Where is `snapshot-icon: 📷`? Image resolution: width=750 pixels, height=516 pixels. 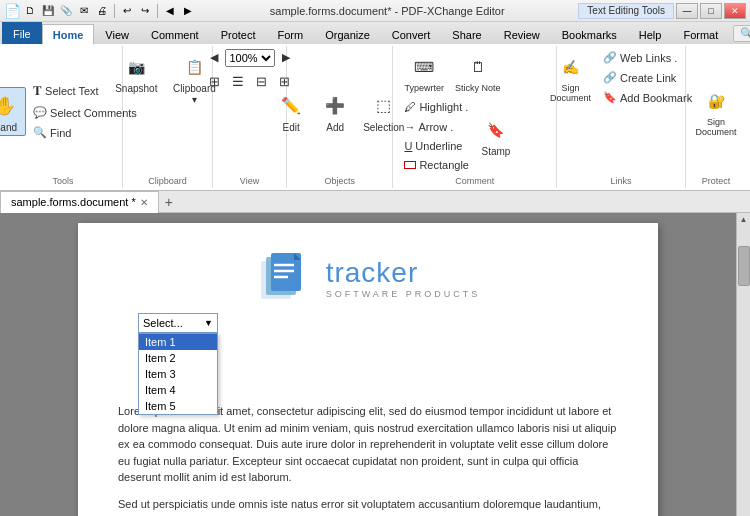 snapshot-icon: 📷 is located at coordinates (136, 67).